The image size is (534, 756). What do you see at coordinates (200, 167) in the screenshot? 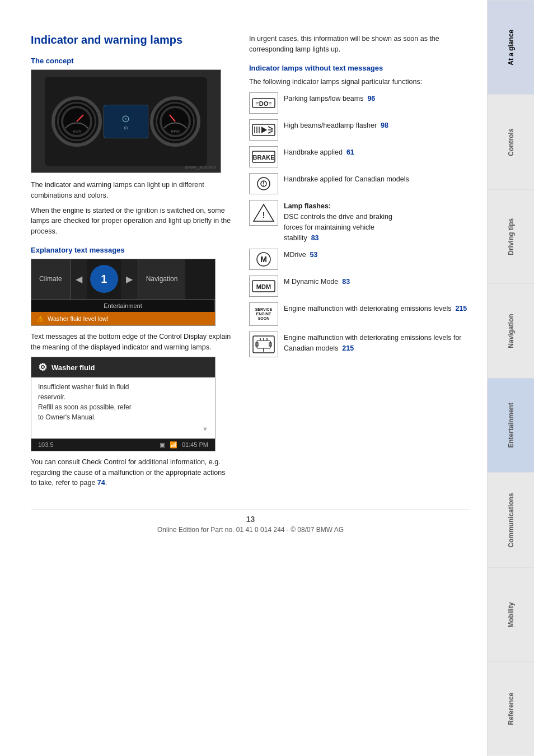
I see `image-caption: BMW_0000000` at bounding box center [200, 167].